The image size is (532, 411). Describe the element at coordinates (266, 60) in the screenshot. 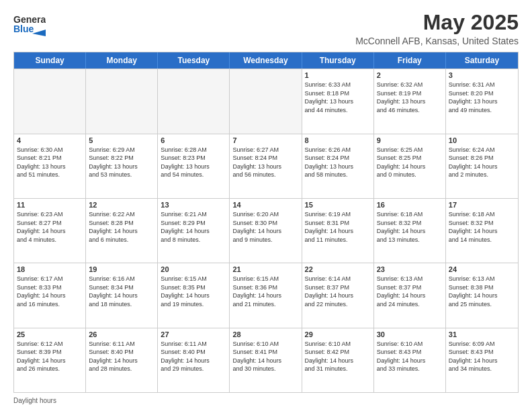

I see `weekday-header-wednesday: Wednesday` at that location.